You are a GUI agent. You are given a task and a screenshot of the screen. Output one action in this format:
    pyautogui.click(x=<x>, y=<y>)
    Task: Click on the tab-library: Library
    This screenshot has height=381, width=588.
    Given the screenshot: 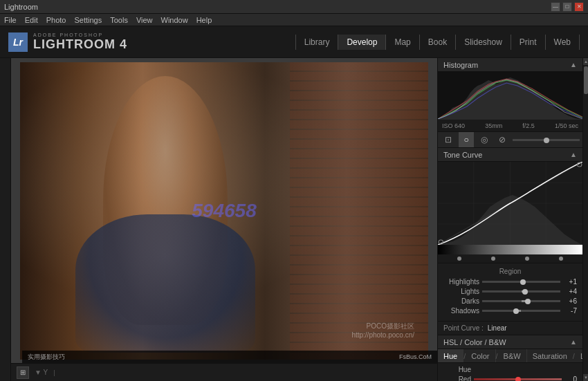 What is the action you would take?
    pyautogui.click(x=317, y=42)
    